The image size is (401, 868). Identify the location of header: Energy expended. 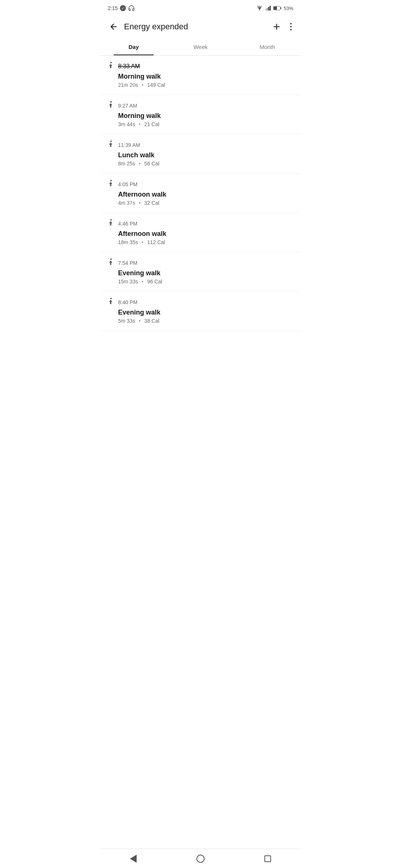
(200, 27).